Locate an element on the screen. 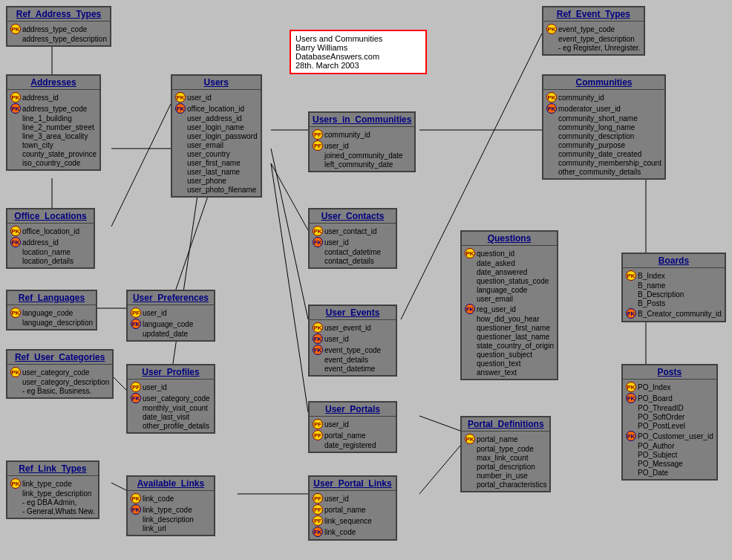  table-row: question_subject is located at coordinates (509, 355).